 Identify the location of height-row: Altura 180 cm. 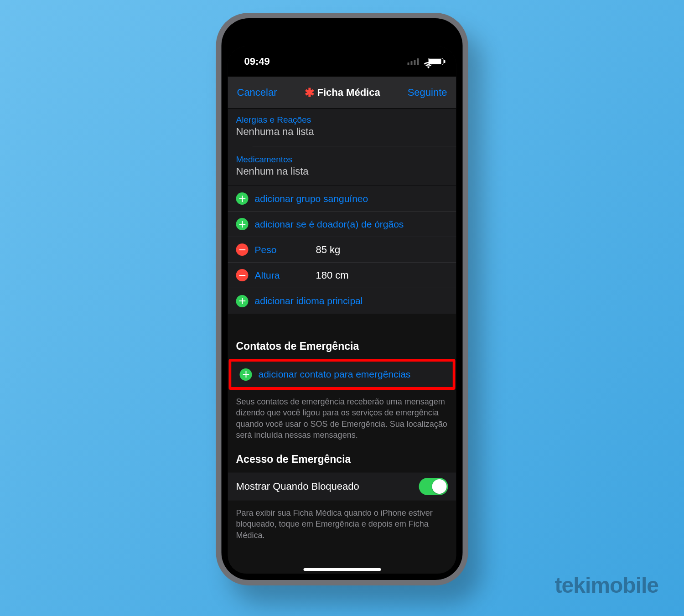
(342, 275).